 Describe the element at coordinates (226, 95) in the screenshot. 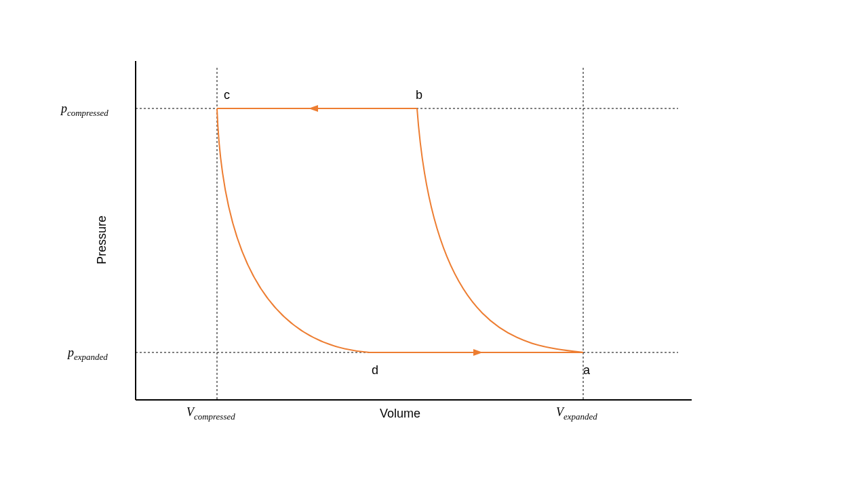

I see `point-c: c` at that location.